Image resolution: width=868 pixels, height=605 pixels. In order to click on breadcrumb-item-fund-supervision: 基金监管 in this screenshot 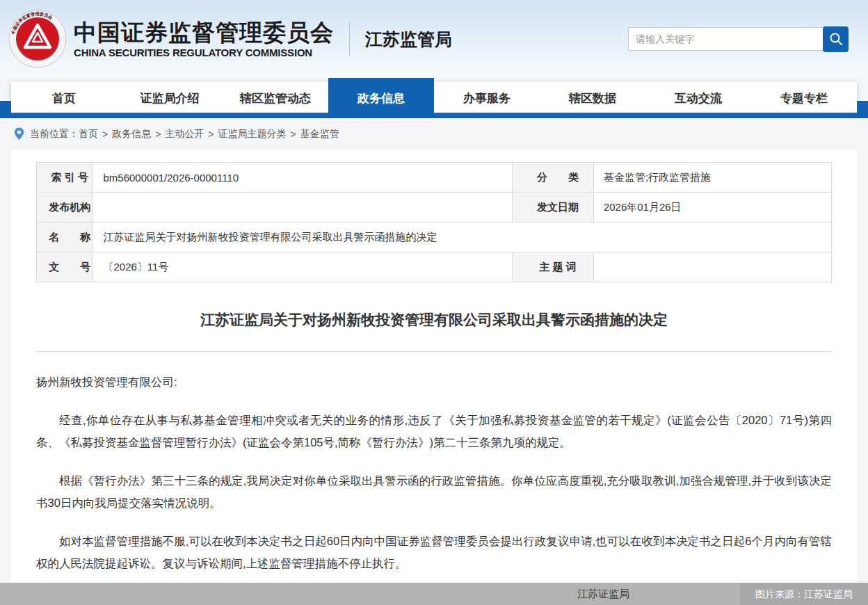, I will do `click(320, 134)`.